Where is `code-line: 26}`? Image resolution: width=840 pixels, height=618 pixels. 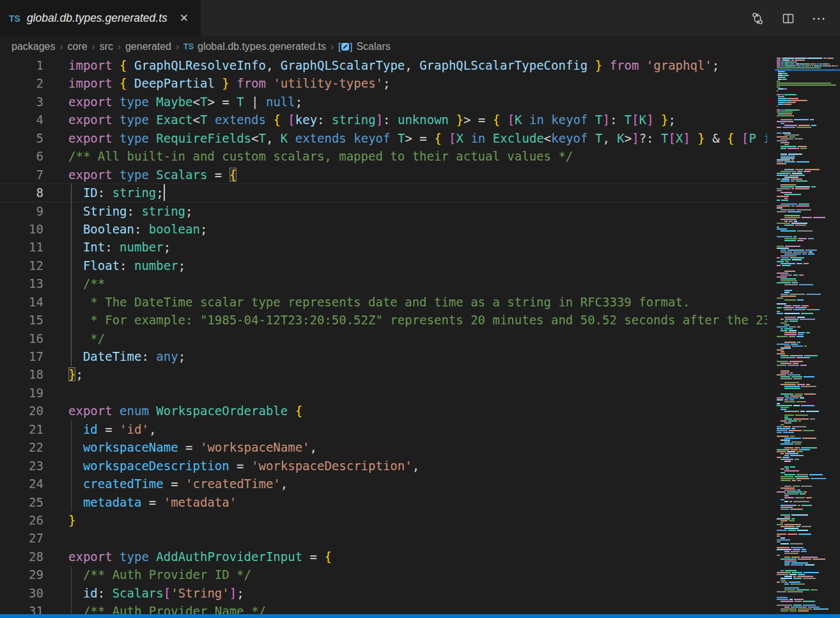 code-line: 26} is located at coordinates (387, 520).